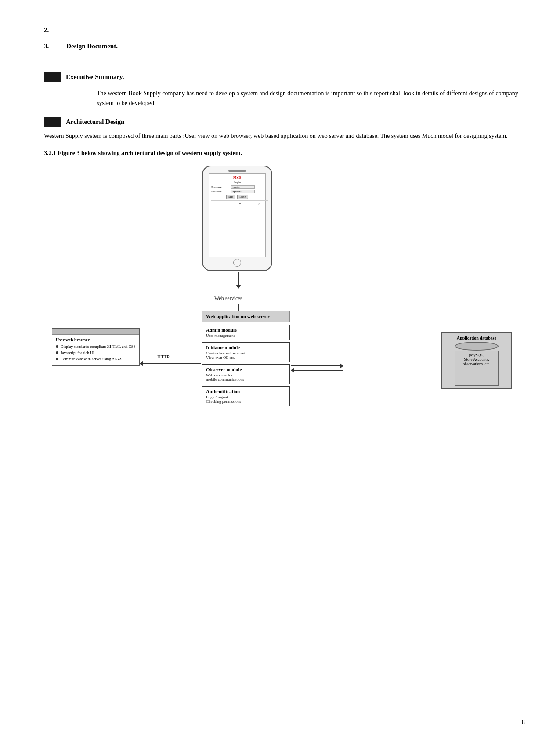 The image size is (560, 748). I want to click on arrow-return-line, so click(319, 370).